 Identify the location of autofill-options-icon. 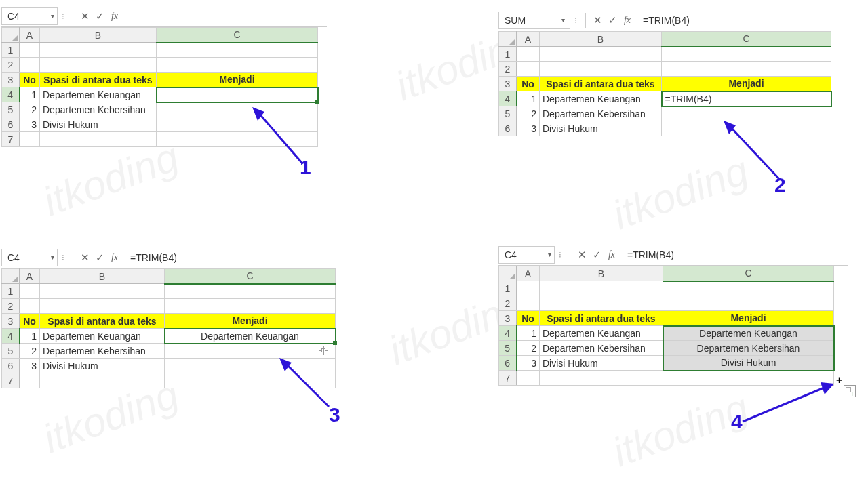
(850, 391).